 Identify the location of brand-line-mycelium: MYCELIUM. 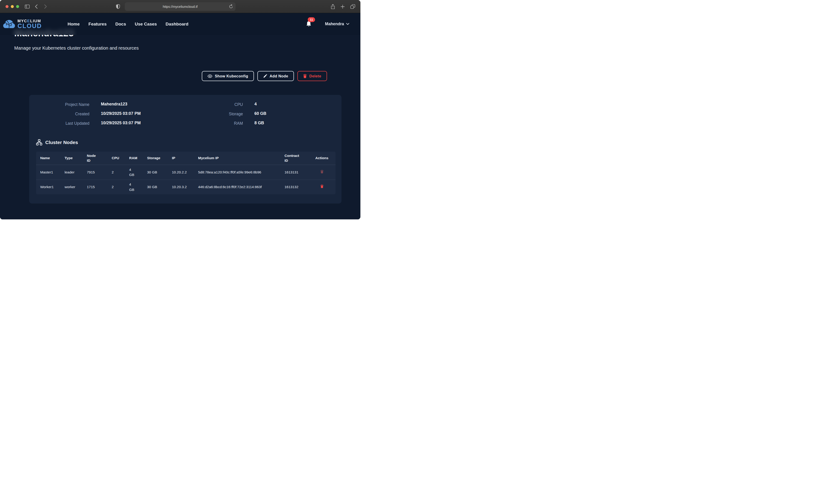
(30, 21).